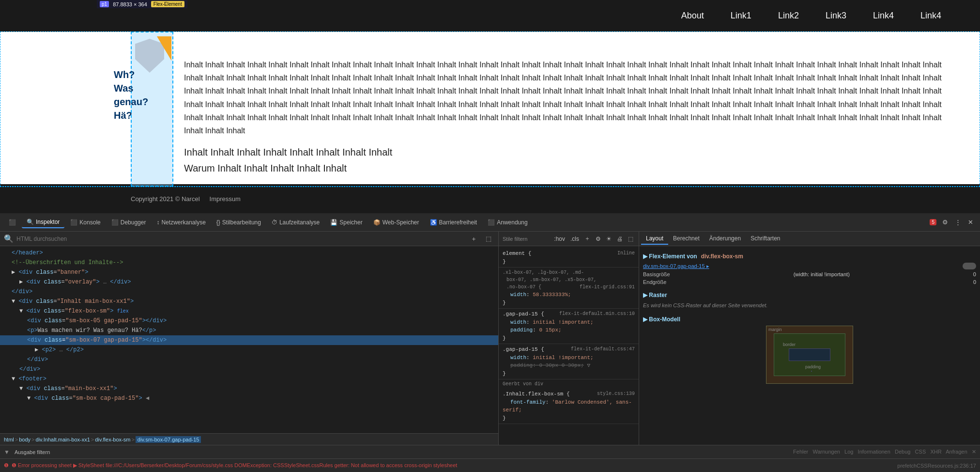  I want to click on tree-line-flex: ▼ <div class="flex-box-sm"> flex, so click(249, 311).